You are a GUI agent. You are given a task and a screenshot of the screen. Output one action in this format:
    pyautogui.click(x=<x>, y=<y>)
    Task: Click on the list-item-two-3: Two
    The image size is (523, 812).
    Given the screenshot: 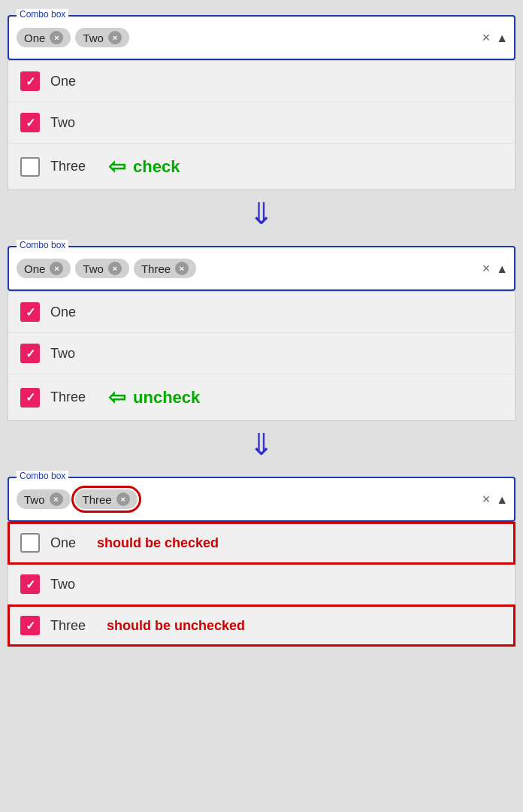 What is the action you would take?
    pyautogui.click(x=262, y=585)
    